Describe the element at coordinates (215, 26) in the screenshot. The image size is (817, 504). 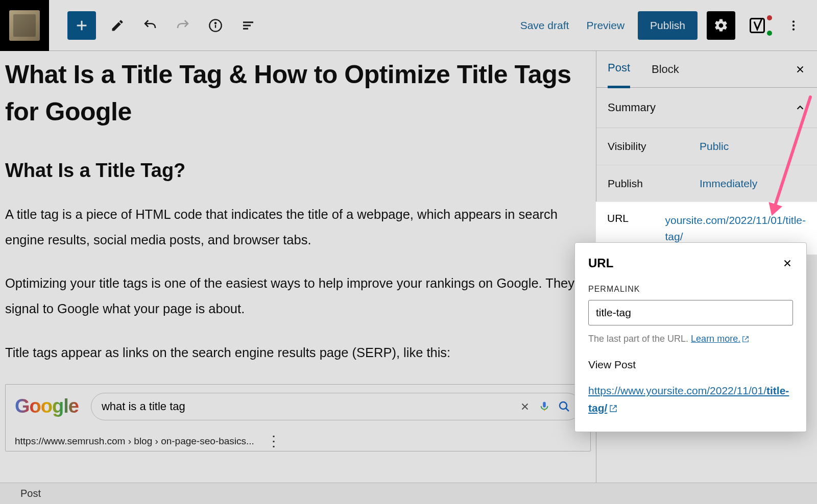
I see `info-icon` at that location.